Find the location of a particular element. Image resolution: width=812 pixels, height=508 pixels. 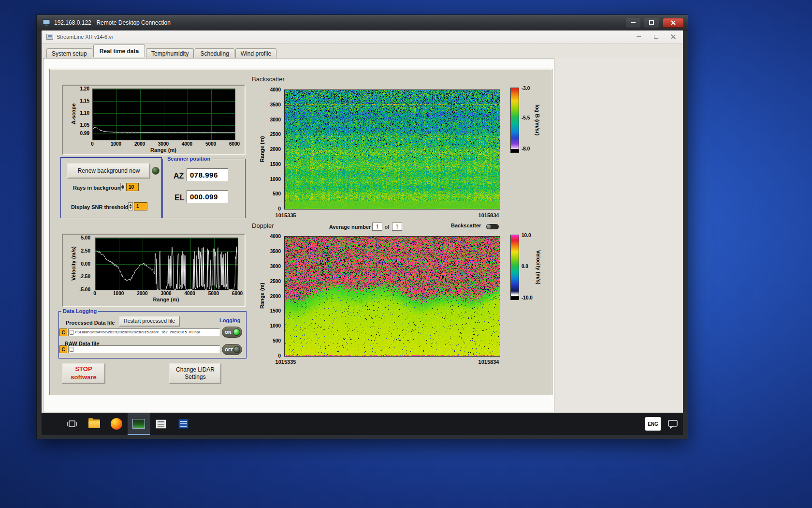

file-icon is located at coordinates (72, 349).